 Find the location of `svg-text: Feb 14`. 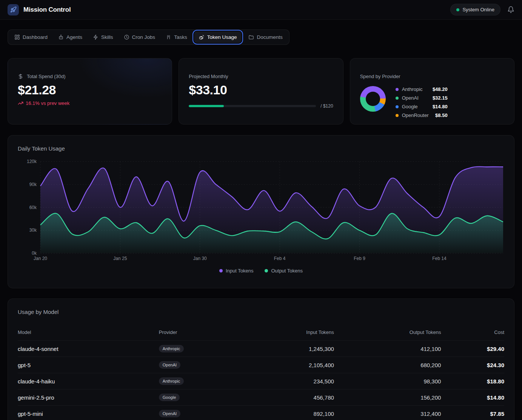

svg-text: Feb 14 is located at coordinates (439, 258).